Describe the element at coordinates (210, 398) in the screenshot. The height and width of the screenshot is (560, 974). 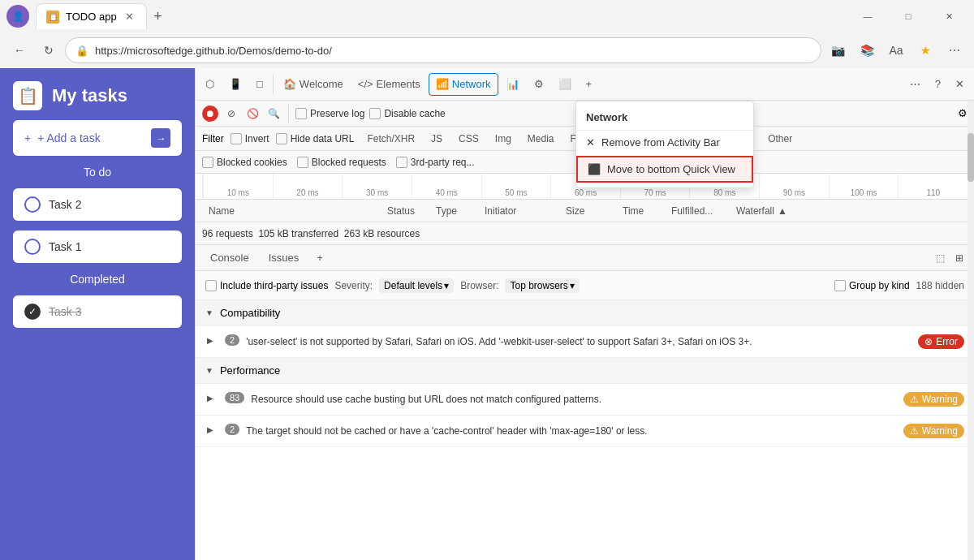
I see `issue-expand-icon-2: ▶` at that location.